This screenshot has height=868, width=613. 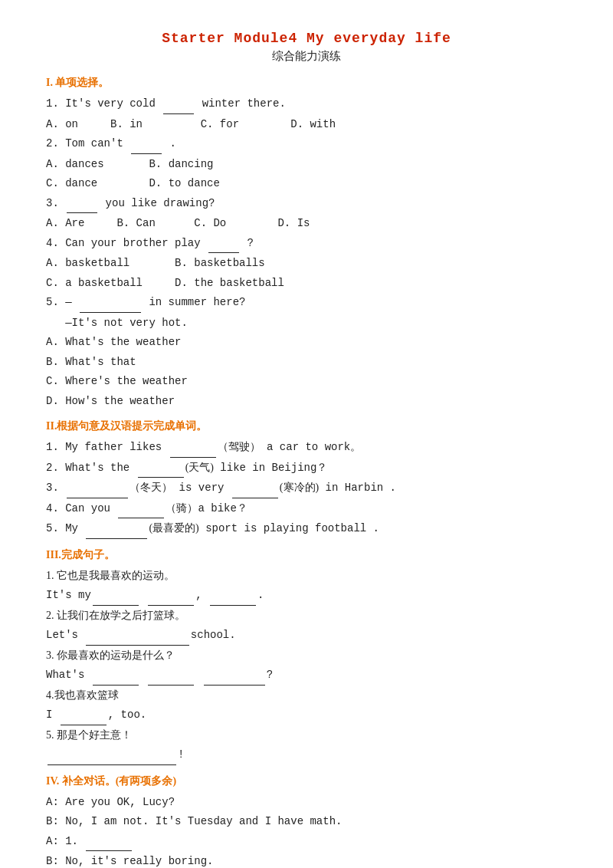 I want to click on page-title: Starter Module4 My everyday life, so click(x=306, y=38).